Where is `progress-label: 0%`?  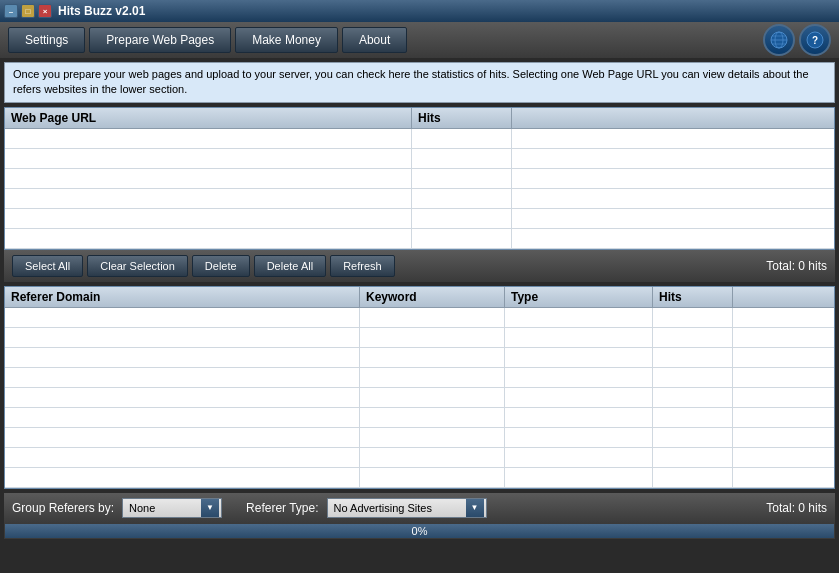 progress-label: 0% is located at coordinates (420, 531).